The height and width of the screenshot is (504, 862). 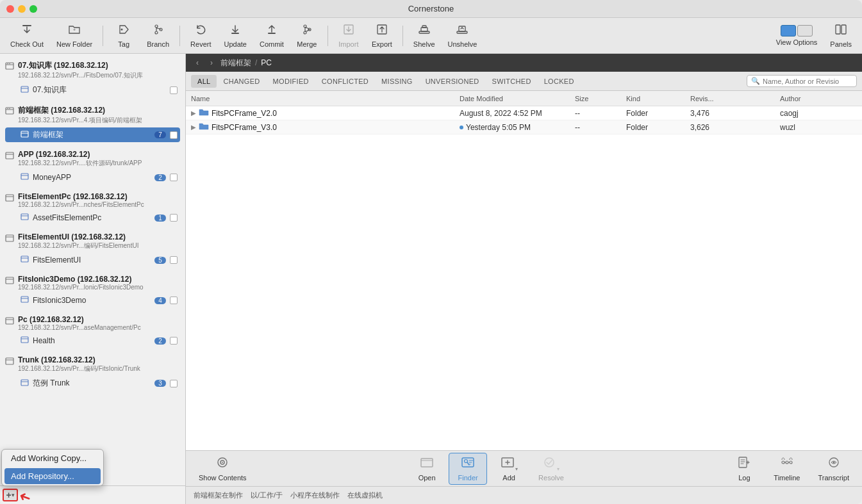 I want to click on resolve-button: ▾ Resolve, so click(x=551, y=469).